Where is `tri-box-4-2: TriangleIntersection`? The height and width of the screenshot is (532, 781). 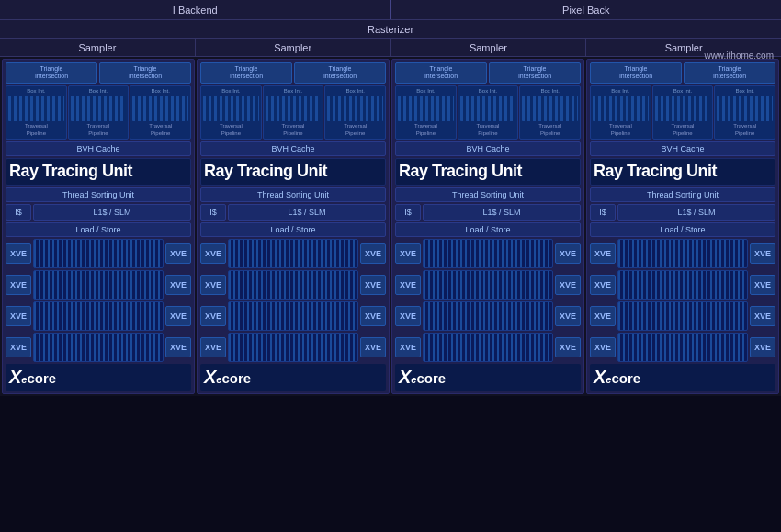 tri-box-4-2: TriangleIntersection is located at coordinates (730, 74).